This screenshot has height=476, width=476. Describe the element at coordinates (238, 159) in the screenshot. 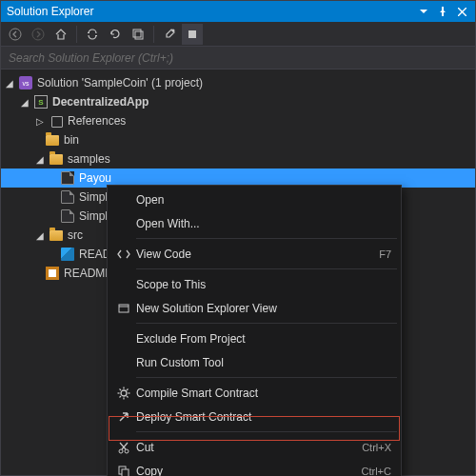

I see `folder-node-samples: ◢ samples` at that location.